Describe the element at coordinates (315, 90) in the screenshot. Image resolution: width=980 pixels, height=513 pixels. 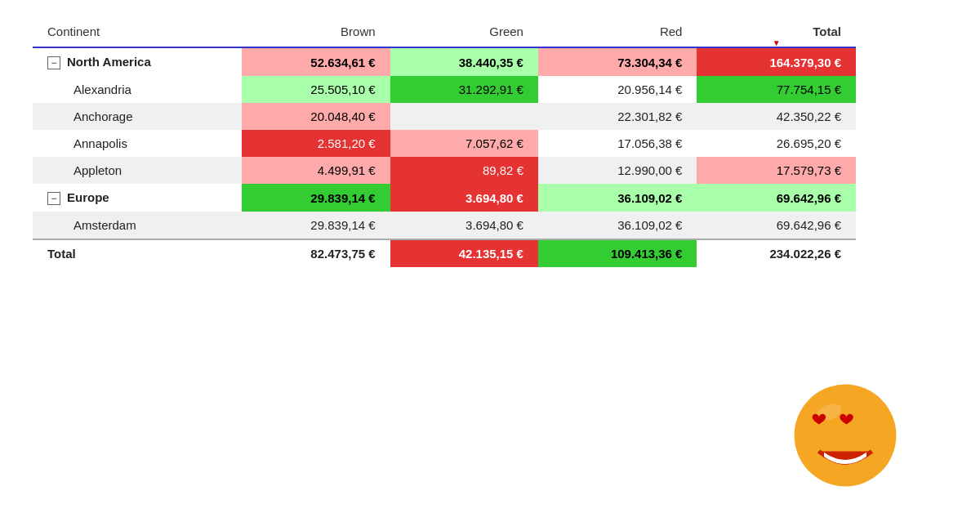
I see `cell-brown: 25.505,10 €` at that location.